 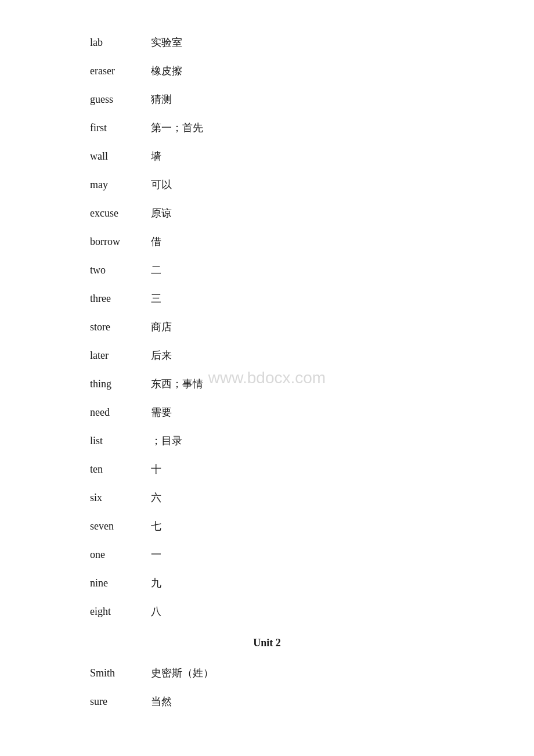 I want to click on vocab-english: sure, so click(x=116, y=701).